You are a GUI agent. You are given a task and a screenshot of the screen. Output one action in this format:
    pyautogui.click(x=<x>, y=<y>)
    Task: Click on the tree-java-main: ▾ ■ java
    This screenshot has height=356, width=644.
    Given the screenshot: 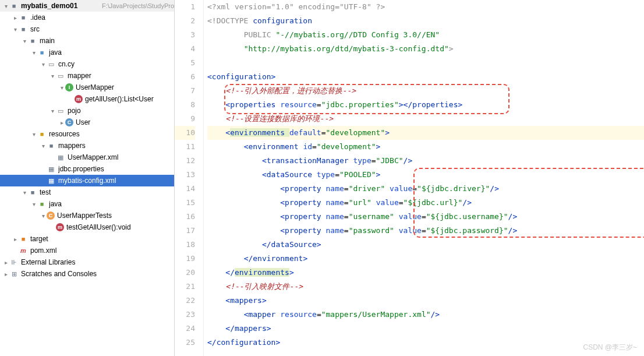 What is the action you would take?
    pyautogui.click(x=87, y=52)
    